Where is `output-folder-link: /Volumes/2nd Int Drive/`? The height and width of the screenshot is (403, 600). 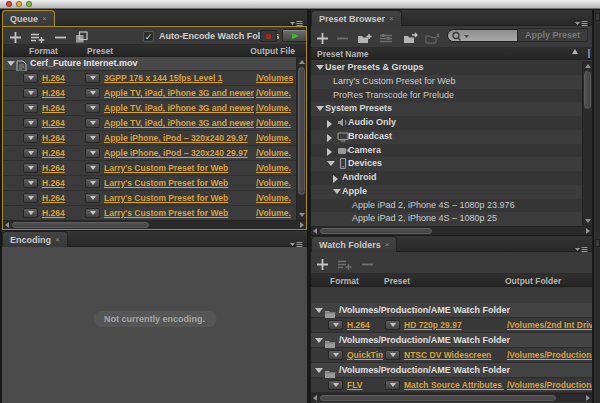 output-folder-link: /Volumes/2nd Int Drive/ is located at coordinates (550, 325).